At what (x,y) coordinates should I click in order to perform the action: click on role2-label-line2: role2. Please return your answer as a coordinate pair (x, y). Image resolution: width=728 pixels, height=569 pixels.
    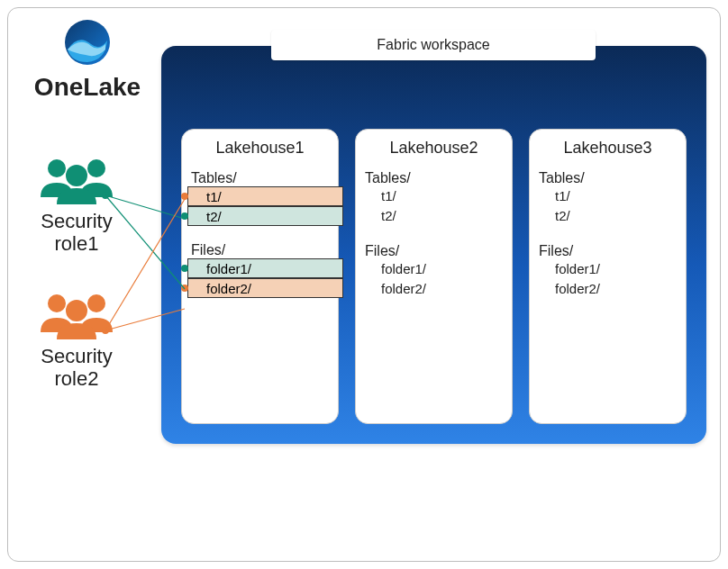
    Looking at the image, I should click on (77, 378).